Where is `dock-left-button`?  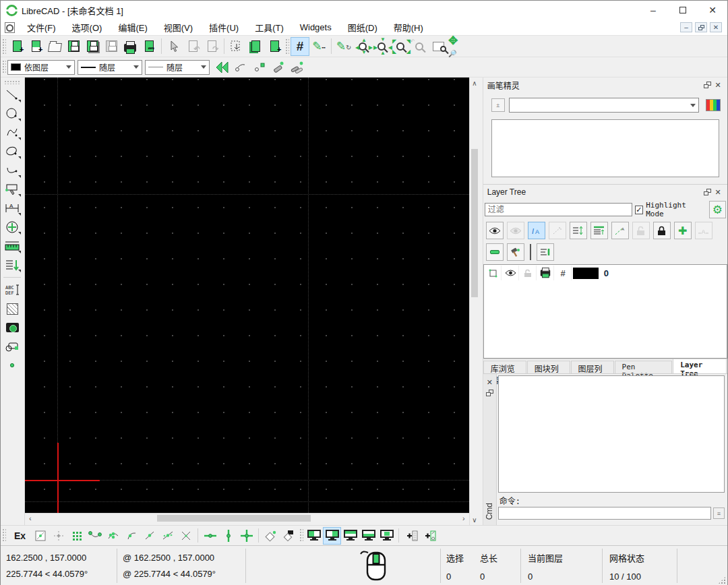
dock-left-button is located at coordinates (314, 536).